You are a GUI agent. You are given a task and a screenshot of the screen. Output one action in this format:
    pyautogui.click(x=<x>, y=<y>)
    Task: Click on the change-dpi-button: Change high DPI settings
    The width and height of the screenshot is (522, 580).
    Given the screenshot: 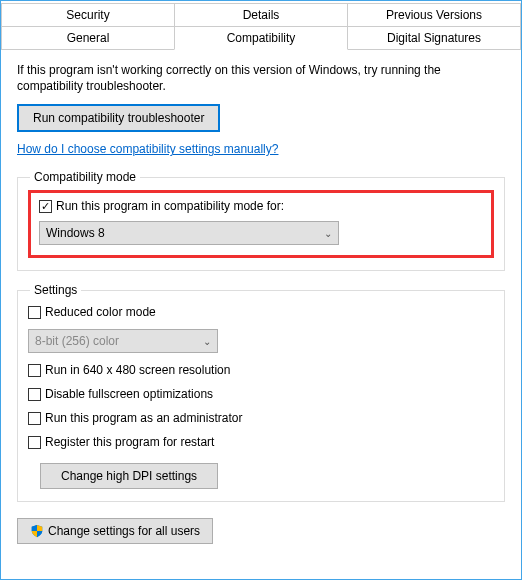 What is the action you would take?
    pyautogui.click(x=129, y=476)
    